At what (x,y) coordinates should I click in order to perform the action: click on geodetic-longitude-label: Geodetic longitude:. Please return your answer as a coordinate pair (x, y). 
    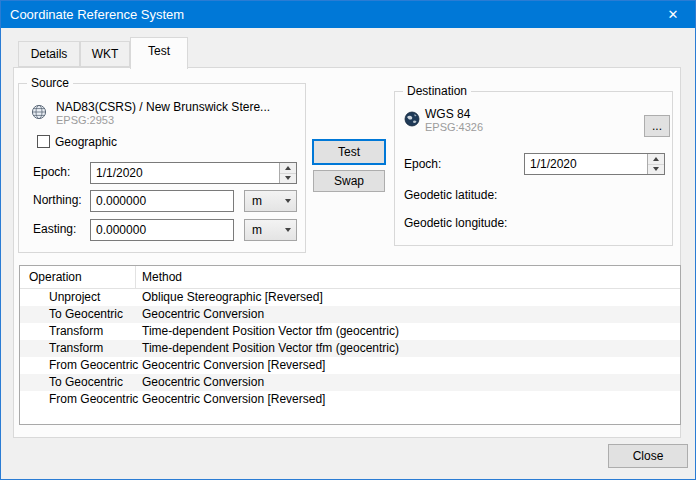
    Looking at the image, I should click on (456, 223).